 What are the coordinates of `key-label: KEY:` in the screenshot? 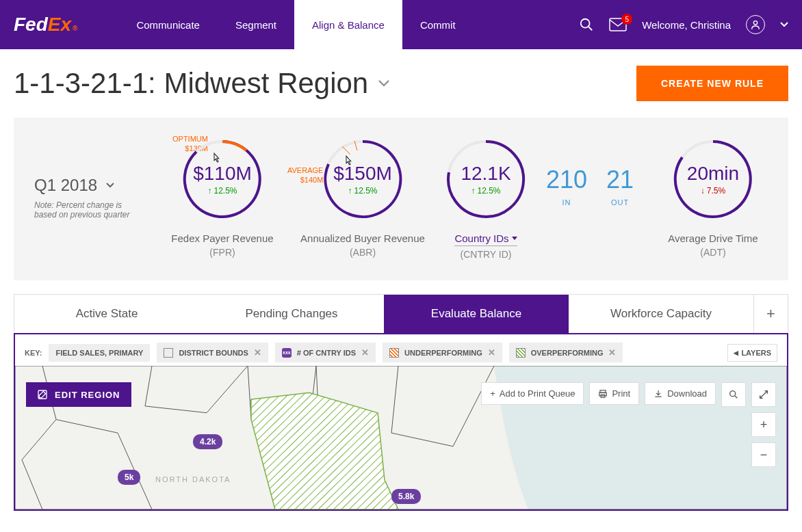 It's located at (33, 353).